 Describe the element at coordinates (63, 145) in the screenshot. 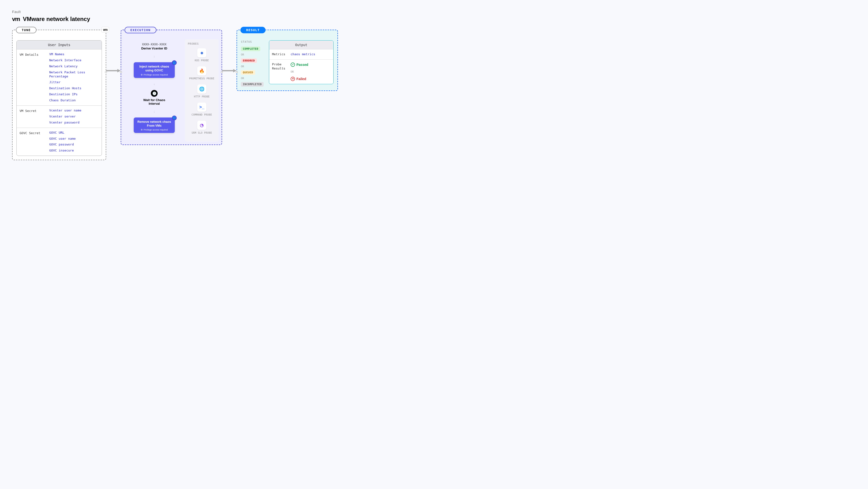

I see `input-item: GOVC password` at that location.